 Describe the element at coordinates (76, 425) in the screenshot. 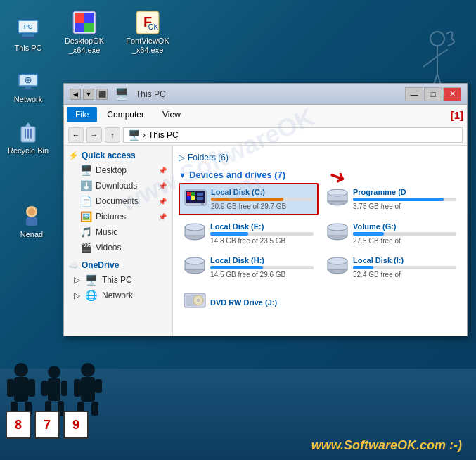

I see `badge-9: 9` at that location.